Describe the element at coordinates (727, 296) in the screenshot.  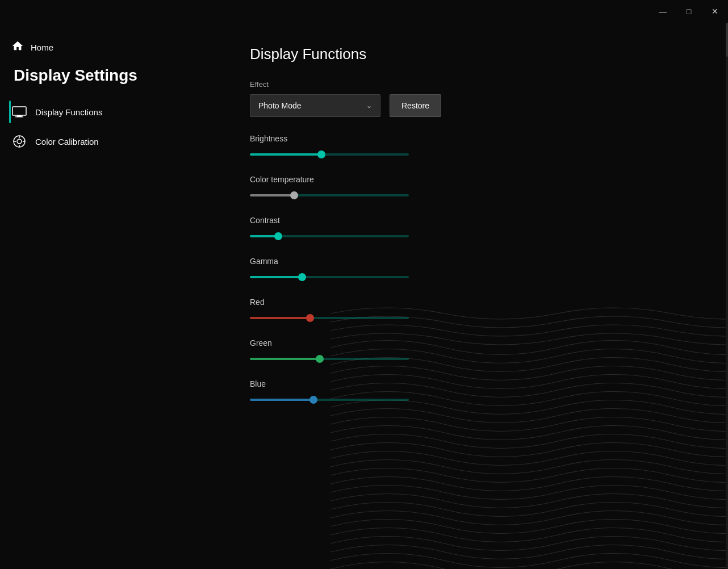
I see `scrollbar-right` at that location.